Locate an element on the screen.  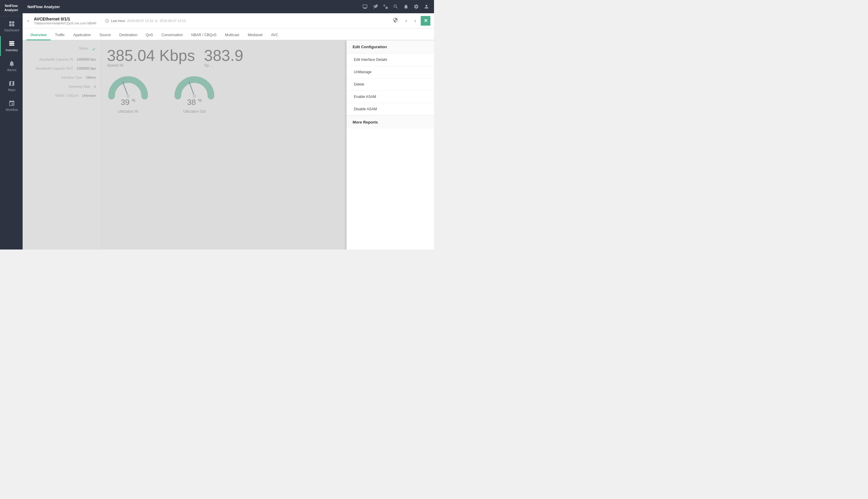
dropdown-item-enable-asam: Enable ASAM is located at coordinates (390, 97).